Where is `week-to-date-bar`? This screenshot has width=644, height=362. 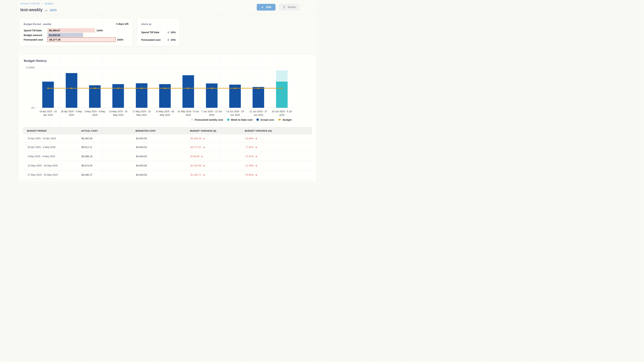 week-to-date-bar is located at coordinates (282, 95).